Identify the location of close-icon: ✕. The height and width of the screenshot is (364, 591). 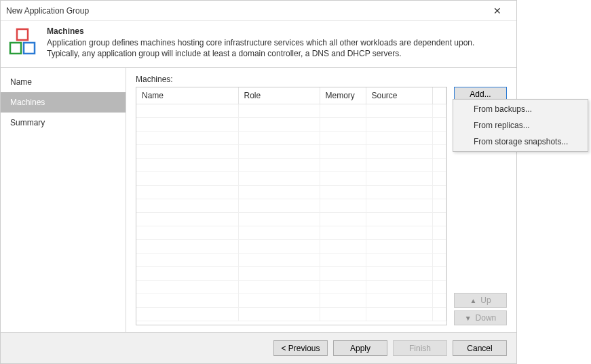
(497, 11).